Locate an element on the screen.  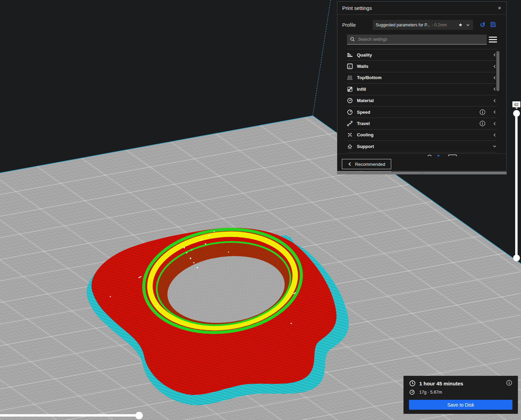
category-walls: Walls is located at coordinates (422, 66).